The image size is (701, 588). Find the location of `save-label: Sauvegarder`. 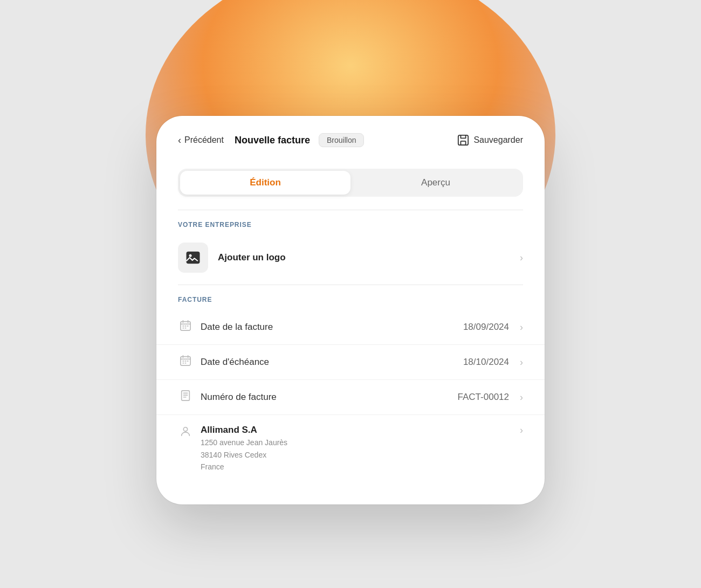

save-label: Sauvegarder is located at coordinates (498, 140).